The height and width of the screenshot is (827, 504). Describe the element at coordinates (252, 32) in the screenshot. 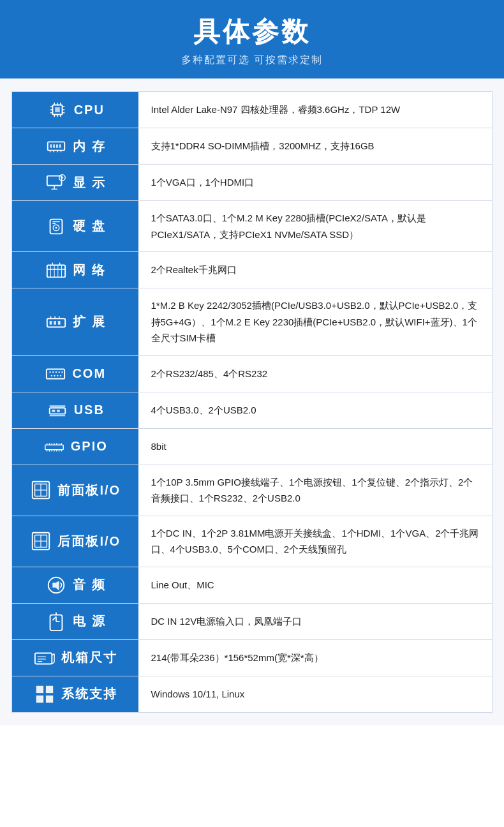

I see `page-title: 具体参数` at that location.